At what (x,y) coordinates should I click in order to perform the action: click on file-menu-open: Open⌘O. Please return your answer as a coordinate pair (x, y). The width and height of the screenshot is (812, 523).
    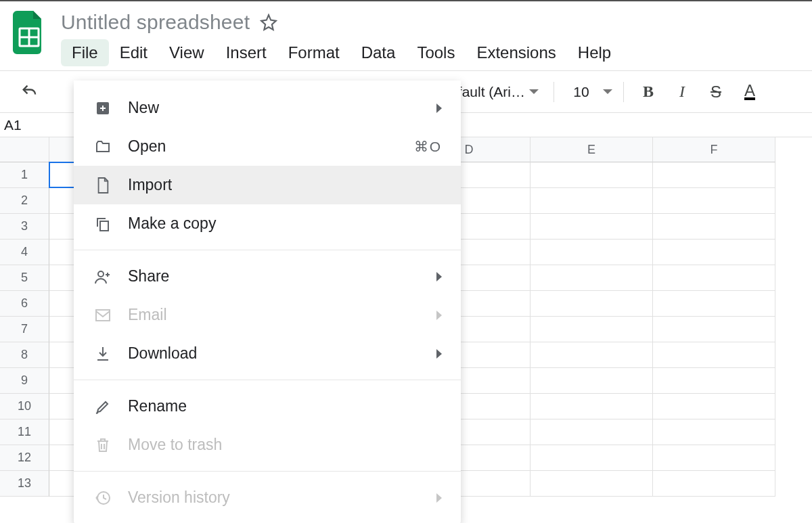
    Looking at the image, I should click on (267, 146).